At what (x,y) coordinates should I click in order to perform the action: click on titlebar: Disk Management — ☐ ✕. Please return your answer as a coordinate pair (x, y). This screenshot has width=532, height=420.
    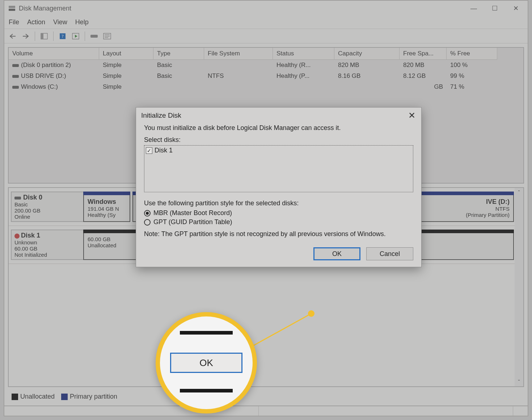
    Looking at the image, I should click on (266, 8).